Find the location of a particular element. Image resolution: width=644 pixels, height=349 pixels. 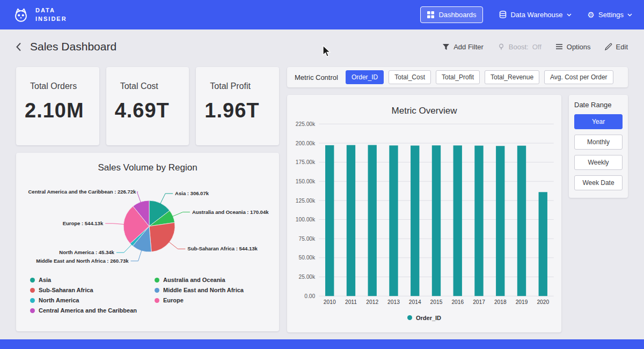

legend-label: North America is located at coordinates (59, 300).